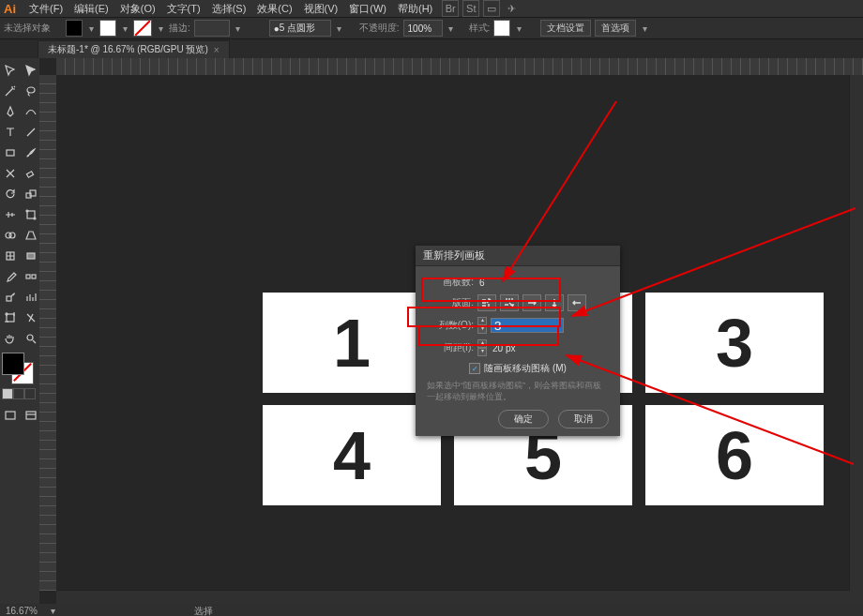 This screenshot has width=863, height=616. I want to click on artboard-count-value: 6, so click(482, 283).